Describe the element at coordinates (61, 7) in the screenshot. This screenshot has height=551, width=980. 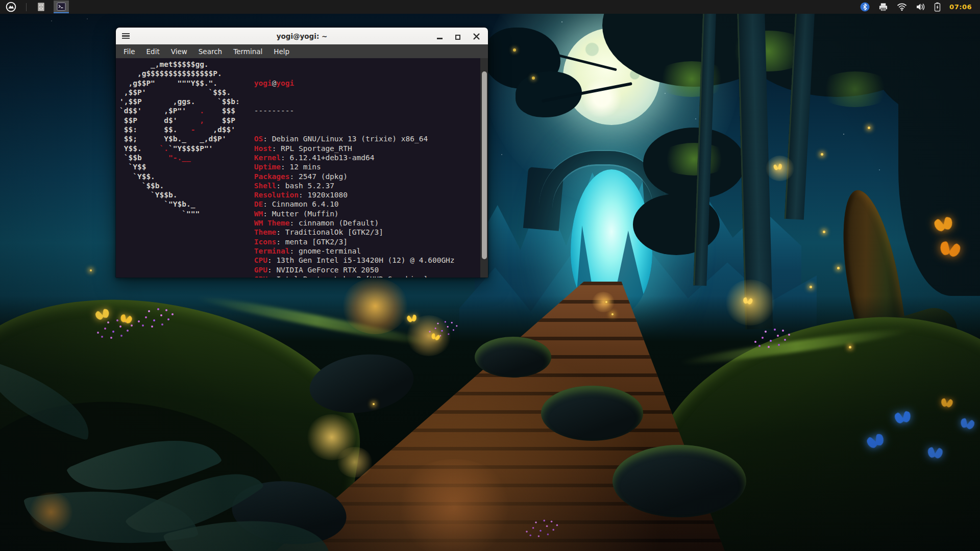
I see `terminal-button` at that location.